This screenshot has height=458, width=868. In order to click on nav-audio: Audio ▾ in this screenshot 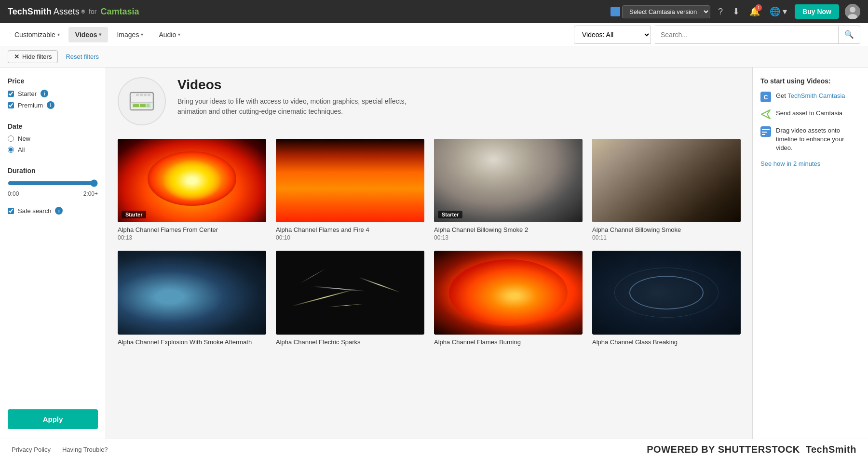, I will do `click(170, 35)`.